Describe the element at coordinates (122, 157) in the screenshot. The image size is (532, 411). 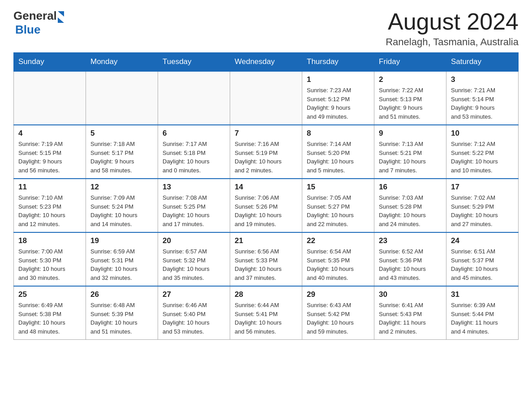
I see `day-info: Sunrise: 7:18 AMSunset: 5:17 PMDaylight:…` at that location.